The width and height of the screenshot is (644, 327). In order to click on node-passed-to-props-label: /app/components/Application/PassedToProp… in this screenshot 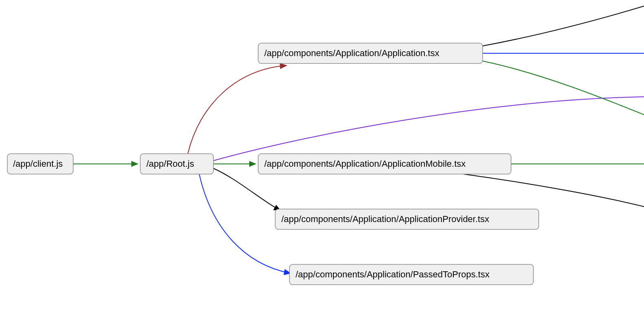, I will do `click(393, 274)`.